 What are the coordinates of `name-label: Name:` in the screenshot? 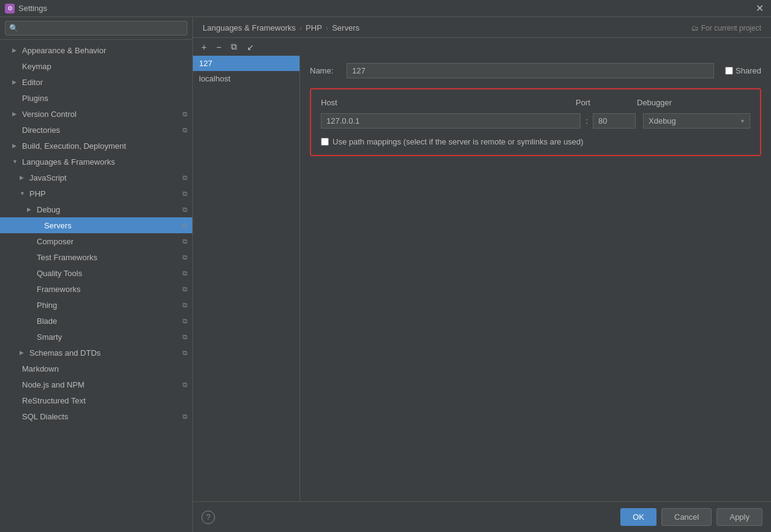 It's located at (325, 71).